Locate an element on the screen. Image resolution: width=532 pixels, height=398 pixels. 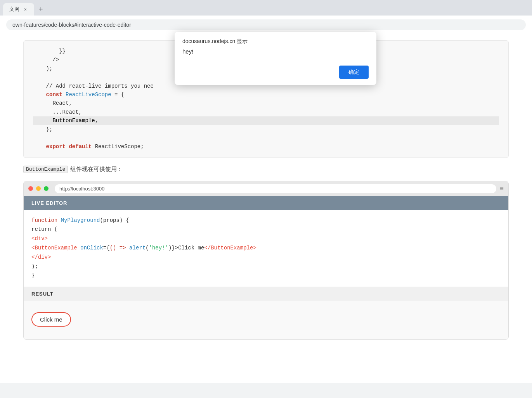
code-line: </div> is located at coordinates (266, 258).